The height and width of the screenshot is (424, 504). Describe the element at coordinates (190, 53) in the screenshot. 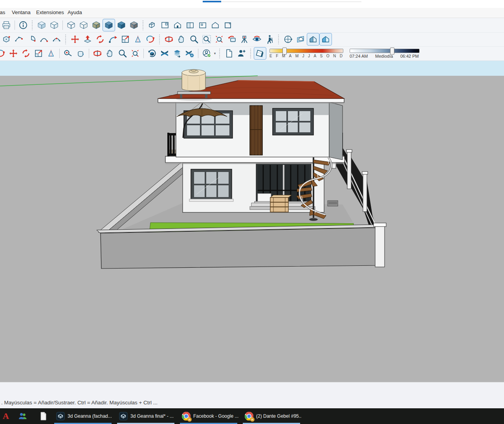

I see `extension-warehouse-button` at that location.